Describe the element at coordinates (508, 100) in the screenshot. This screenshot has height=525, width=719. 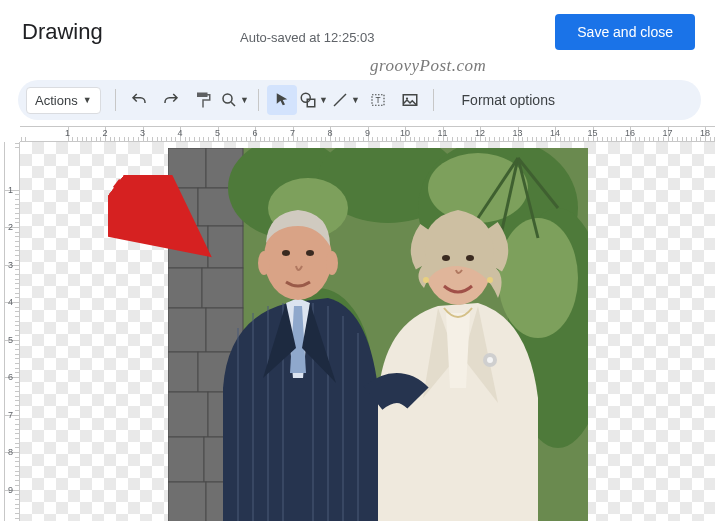
I see `format-options-button: Format options` at that location.